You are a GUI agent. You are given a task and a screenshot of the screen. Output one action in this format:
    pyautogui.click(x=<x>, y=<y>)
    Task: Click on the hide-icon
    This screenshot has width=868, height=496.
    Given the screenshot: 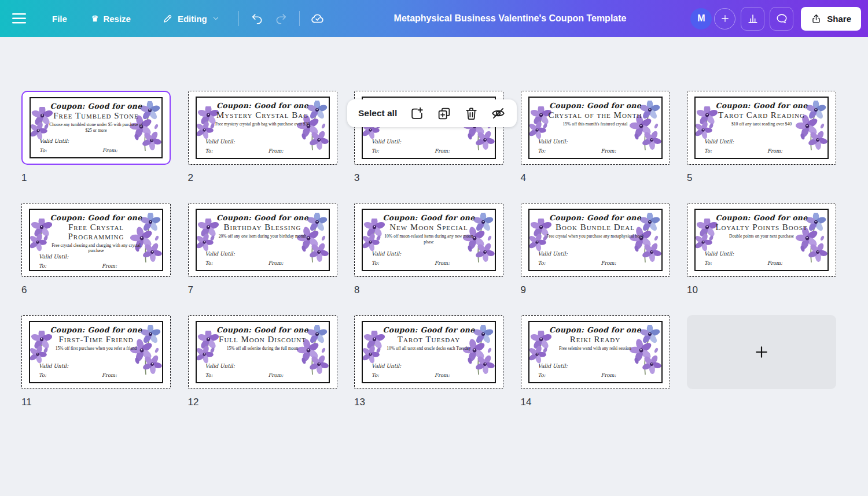 What is the action you would take?
    pyautogui.click(x=498, y=113)
    